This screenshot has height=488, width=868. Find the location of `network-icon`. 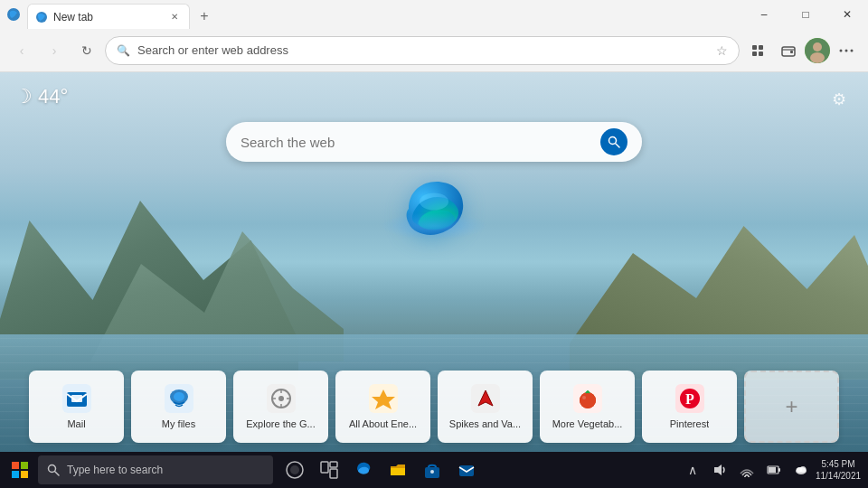

network-icon is located at coordinates (747, 470).